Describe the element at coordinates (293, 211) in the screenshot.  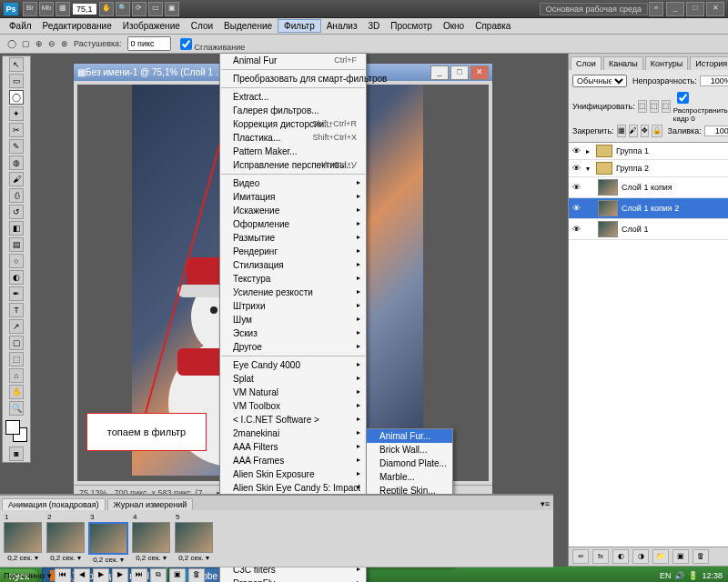
I see `menu-item: Искажение` at that location.